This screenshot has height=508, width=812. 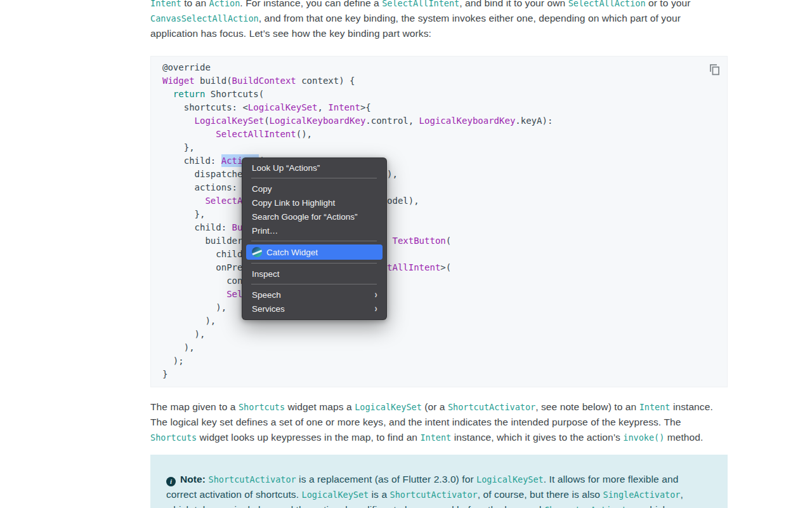 What do you see at coordinates (189, 94) in the screenshot?
I see `code-token: return` at bounding box center [189, 94].